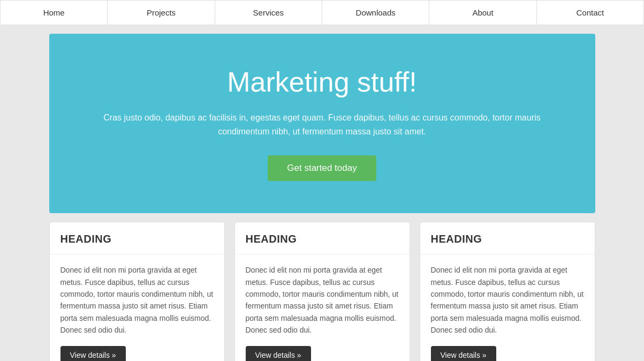 The height and width of the screenshot is (361, 644). Describe the element at coordinates (269, 13) in the screenshot. I see `nav-item-services: Services` at that location.